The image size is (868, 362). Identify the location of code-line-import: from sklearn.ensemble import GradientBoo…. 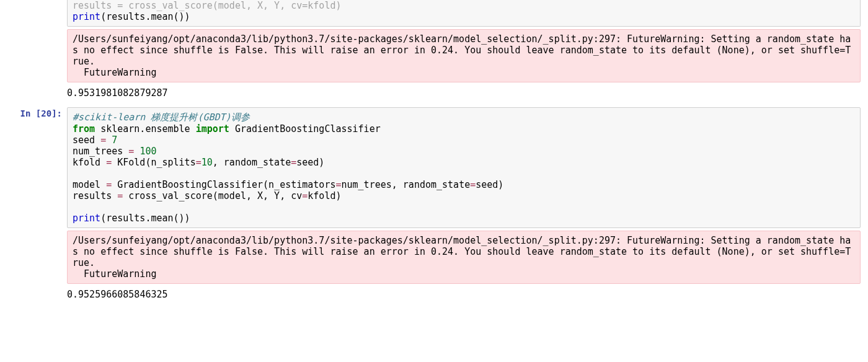
(227, 129).